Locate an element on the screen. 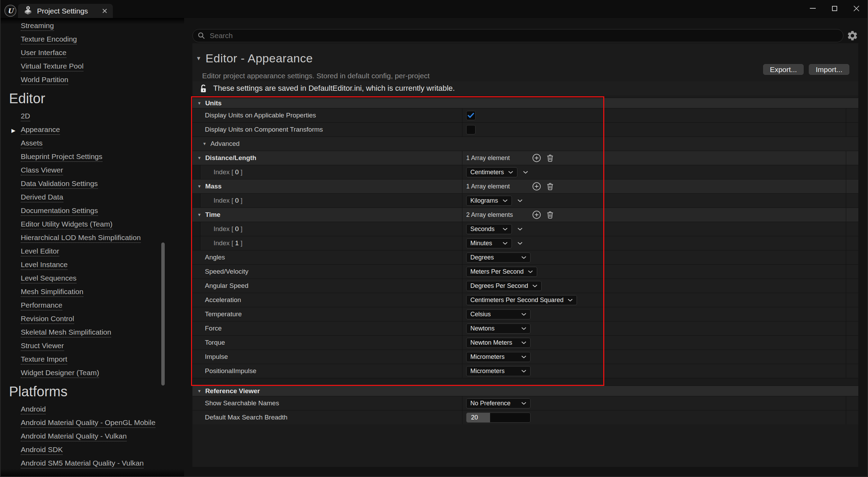 The width and height of the screenshot is (868, 477). array-element-row: Index [ 1 ]Minutes is located at coordinates (525, 243).